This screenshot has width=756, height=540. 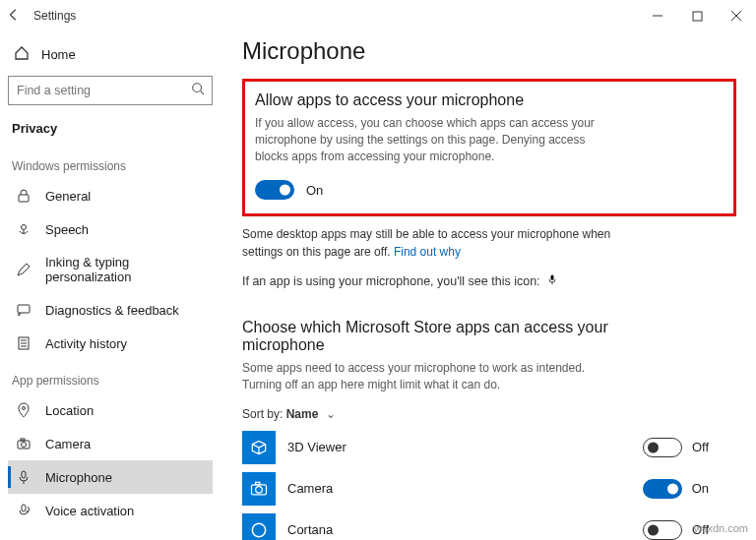 I want to click on watermark: wsxdn.com, so click(x=721, y=528).